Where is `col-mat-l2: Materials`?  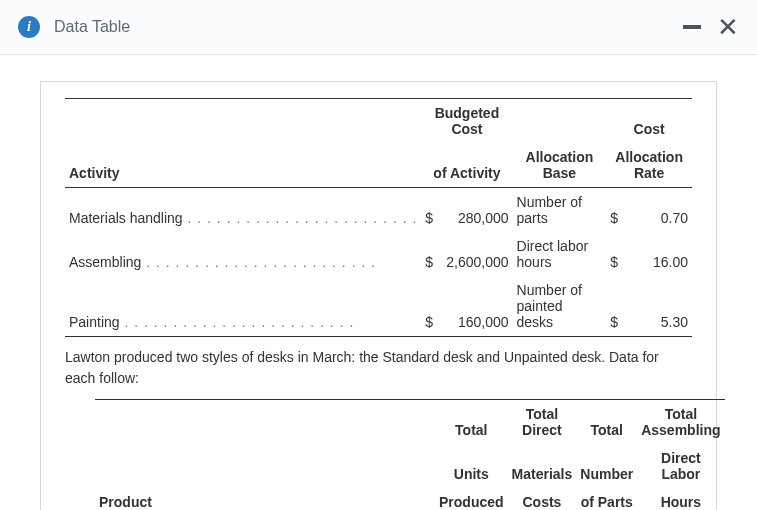
col-mat-l2: Materials is located at coordinates (542, 466).